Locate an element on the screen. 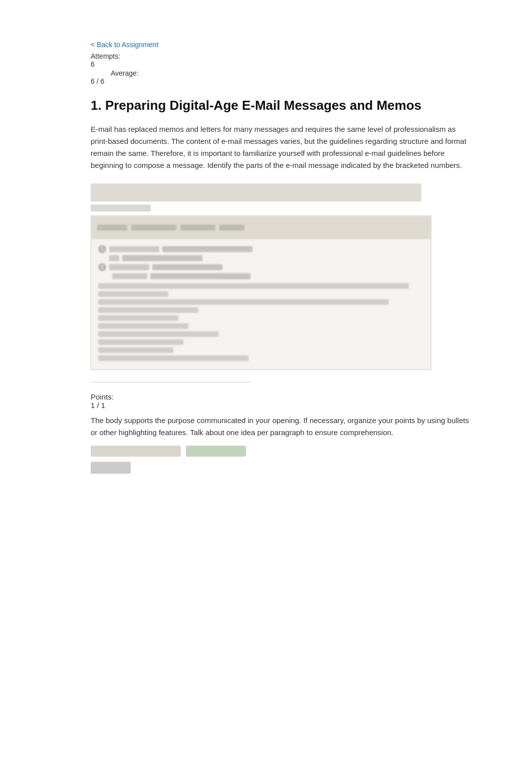  feedback-text: The body supports the purpose communicat… is located at coordinates (281, 427).